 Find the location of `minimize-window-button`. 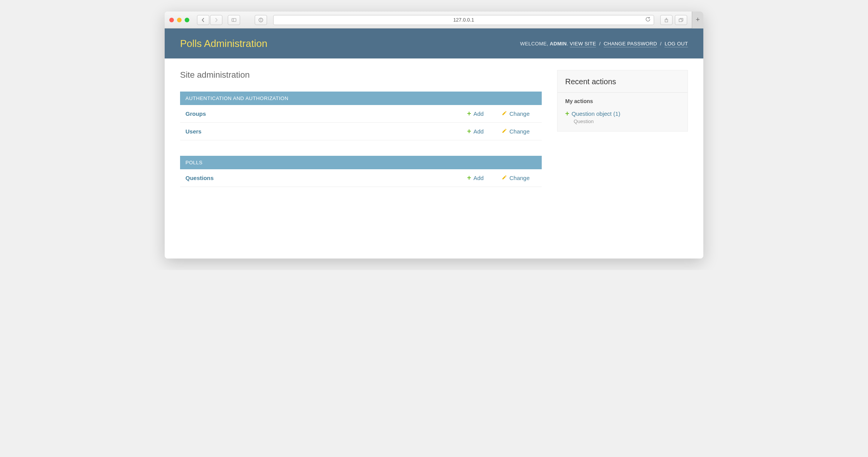

minimize-window-button is located at coordinates (179, 20).